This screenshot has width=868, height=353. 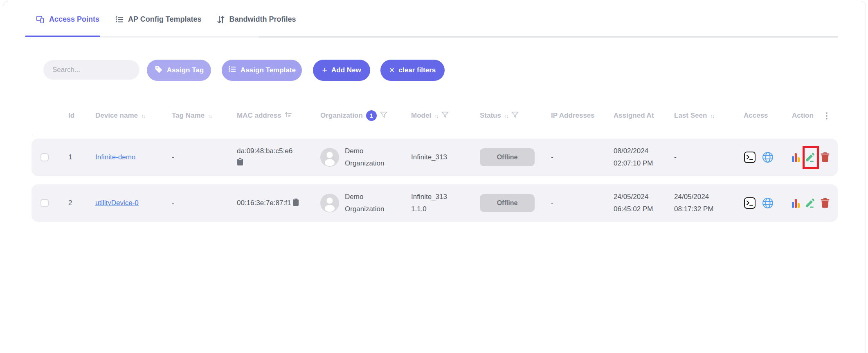 I want to click on sort-amount-icon, so click(x=288, y=116).